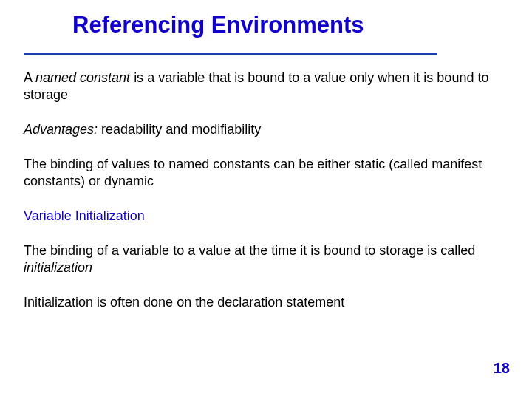  I want to click on title-divider, so click(231, 55).